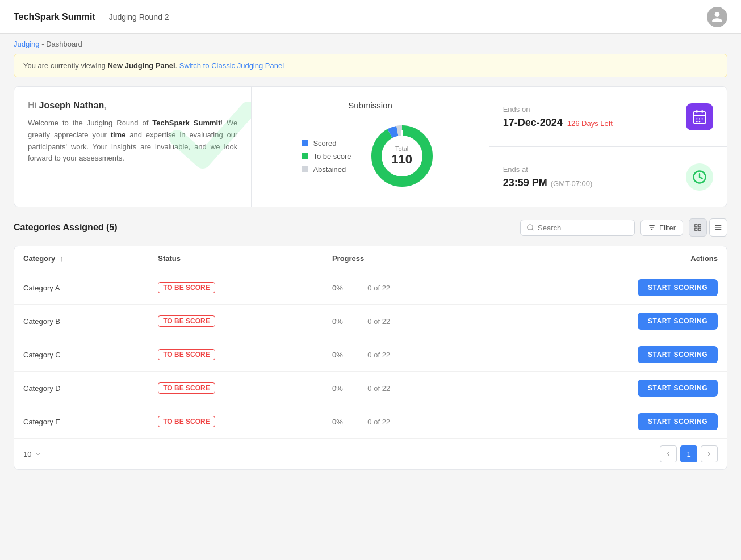 This screenshot has width=741, height=560. Describe the element at coordinates (325, 143) in the screenshot. I see `scored-label: Scored` at that location.